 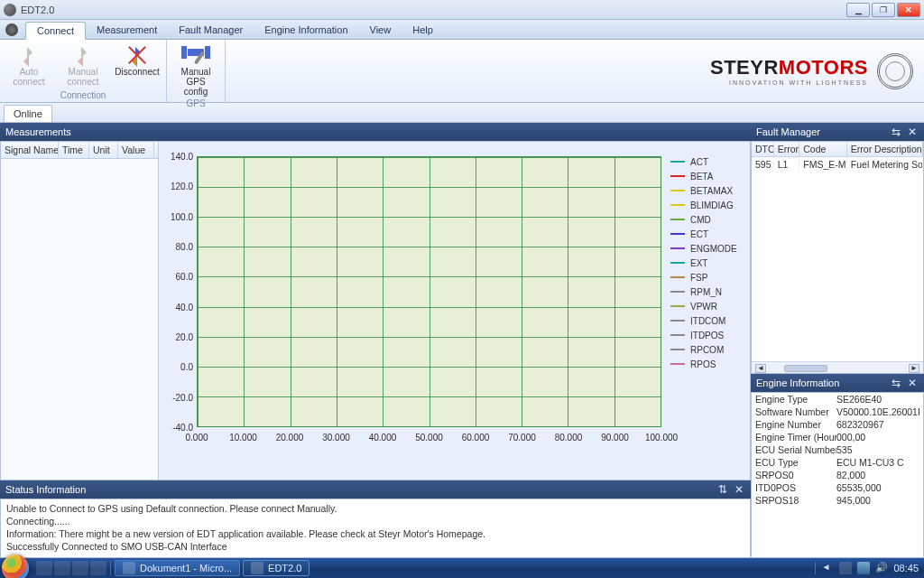 I want to click on taskbar: Dokument1 - Micro...EDT2.0 ◄ 🔊 08:45, so click(x=462, y=568).